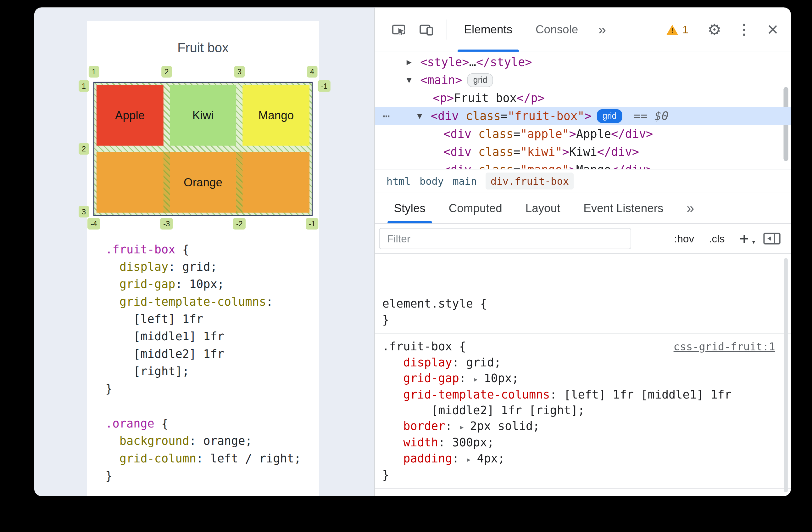  Describe the element at coordinates (772, 29) in the screenshot. I see `close-icon: ×` at that location.